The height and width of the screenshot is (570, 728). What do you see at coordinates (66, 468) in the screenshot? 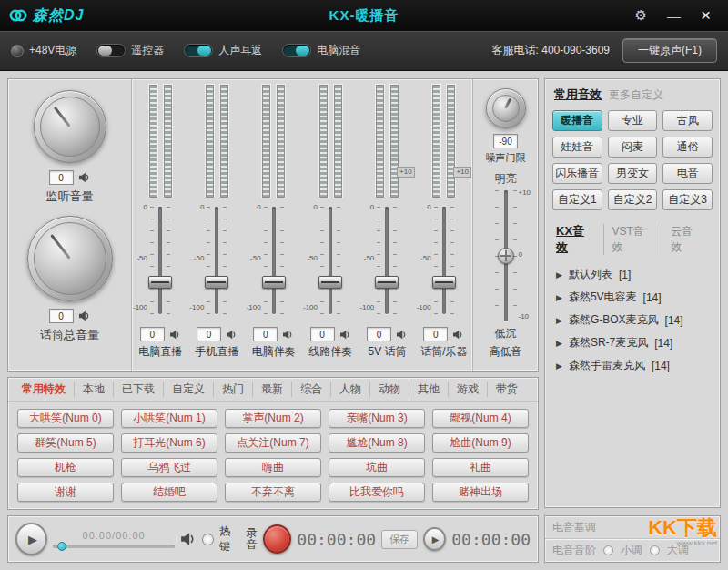
I see `soundboard-button: 机枪` at bounding box center [66, 468].